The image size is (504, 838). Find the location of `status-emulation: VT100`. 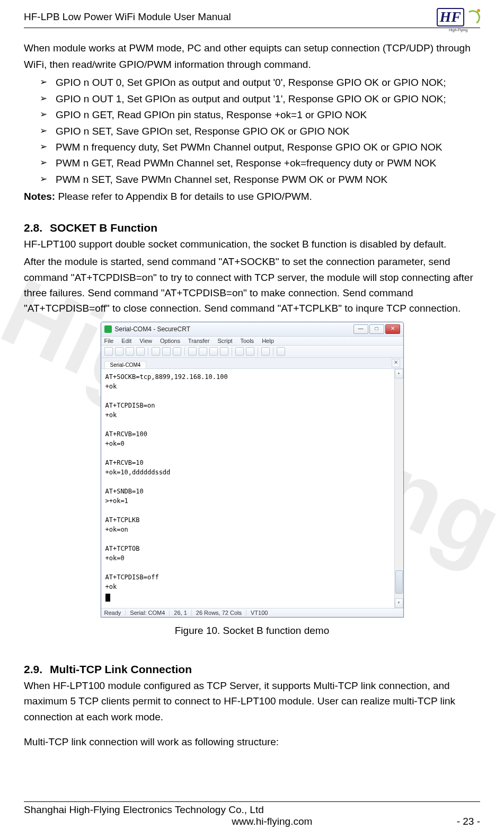

status-emulation: VT100 is located at coordinates (261, 613).